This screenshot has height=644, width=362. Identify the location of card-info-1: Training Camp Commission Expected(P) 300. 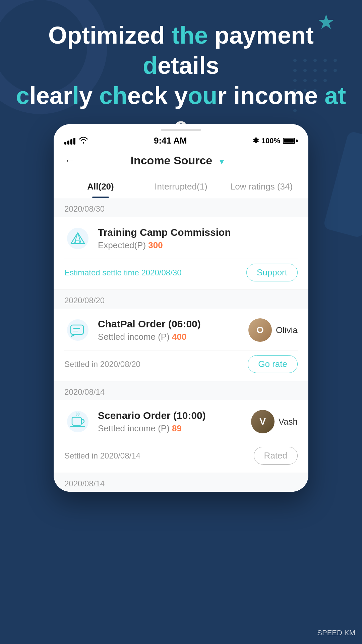
(198, 239).